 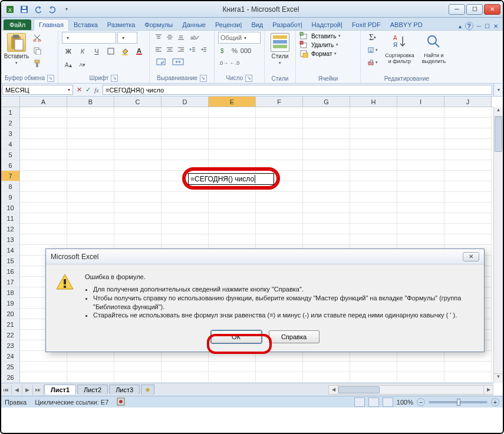 I want to click on font-size-combo: ▾, so click(x=127, y=38).